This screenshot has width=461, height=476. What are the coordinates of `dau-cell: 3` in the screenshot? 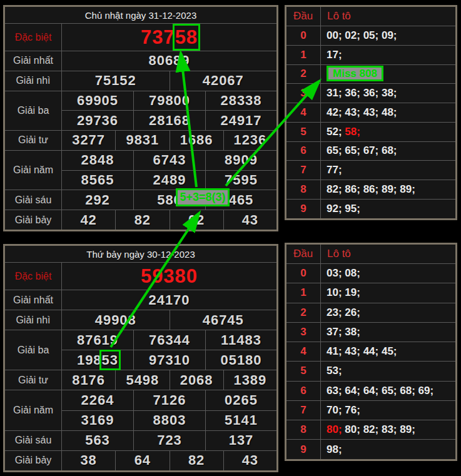 It's located at (303, 332).